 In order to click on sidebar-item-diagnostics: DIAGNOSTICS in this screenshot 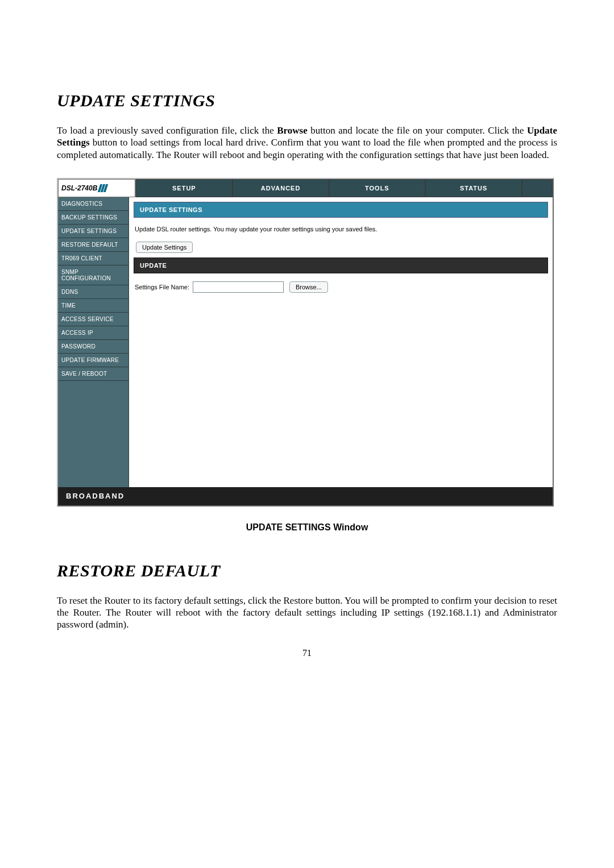, I will do `click(93, 204)`.